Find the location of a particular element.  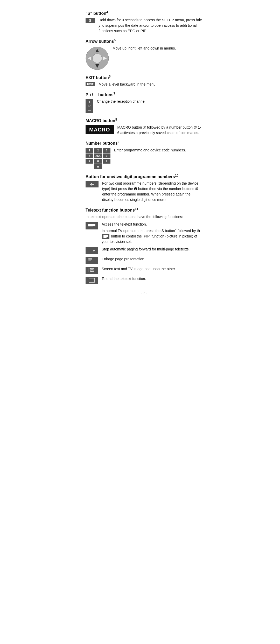

teletext-item-3-desc: Enlarge page presentation is located at coordinates (152, 259).